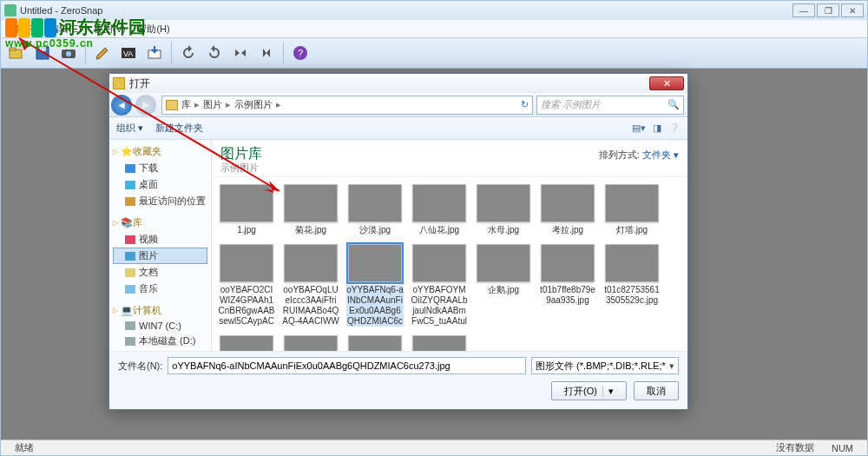 This screenshot has height=456, width=868. I want to click on sidebar-item-documents: 文档, so click(160, 273).